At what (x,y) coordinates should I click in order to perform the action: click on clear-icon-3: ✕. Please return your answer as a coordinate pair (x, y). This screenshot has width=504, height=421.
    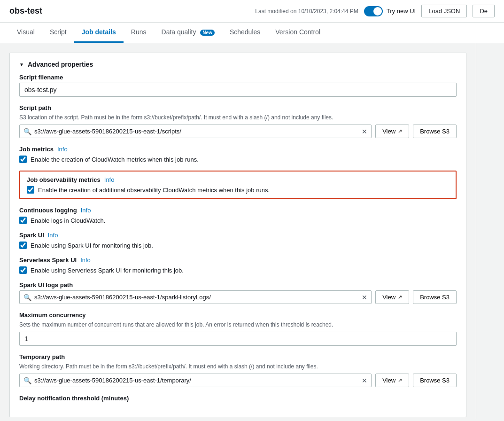
    Looking at the image, I should click on (364, 381).